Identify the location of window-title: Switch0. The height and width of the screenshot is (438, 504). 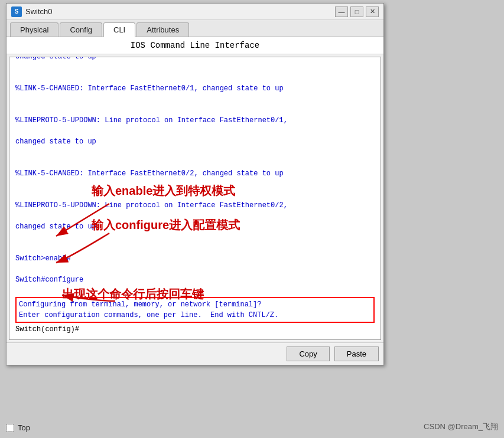
(39, 12).